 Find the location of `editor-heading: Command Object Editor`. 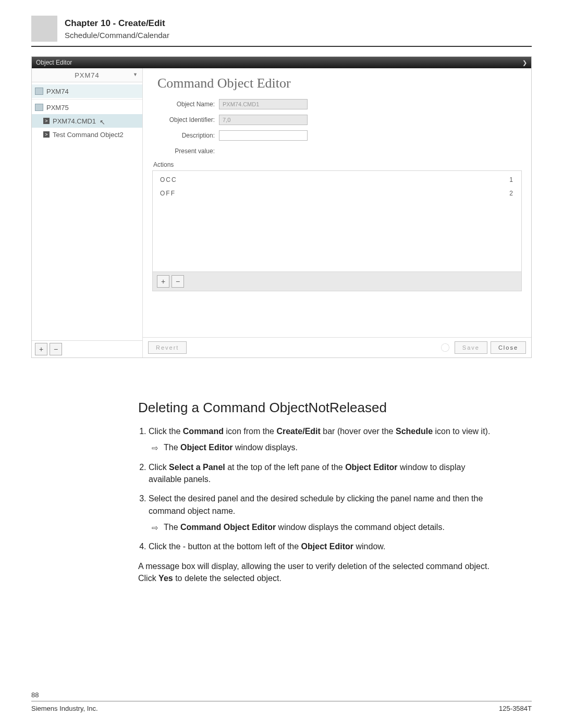

editor-heading: Command Object Editor is located at coordinates (337, 82).